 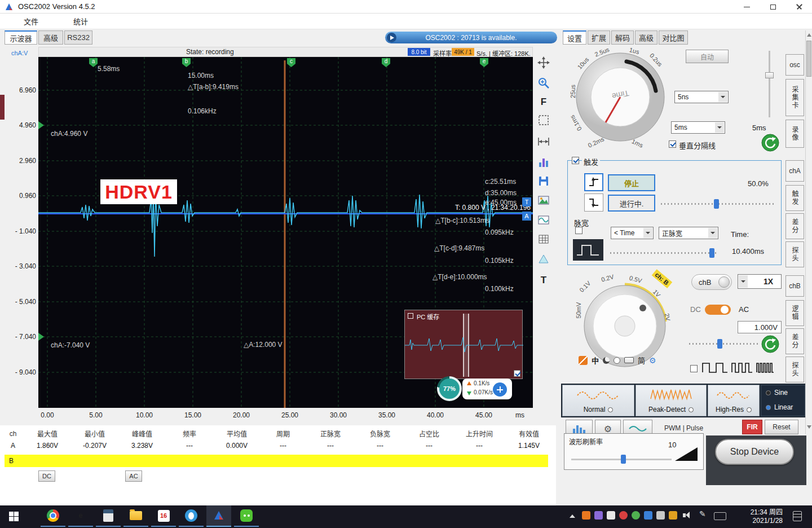 What do you see at coordinates (661, 516) in the screenshot?
I see `tray-icon-grey` at bounding box center [661, 516].